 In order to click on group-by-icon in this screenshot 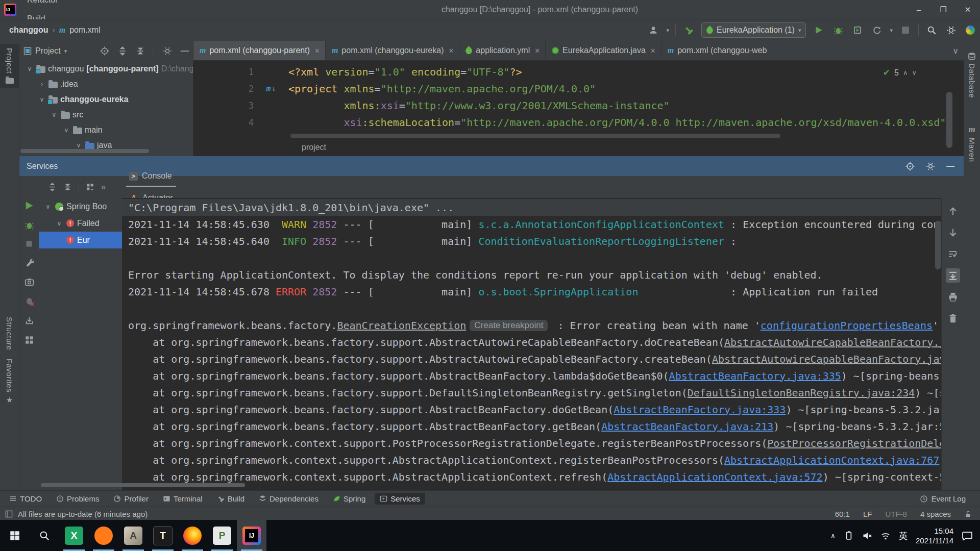, I will do `click(90, 187)`.